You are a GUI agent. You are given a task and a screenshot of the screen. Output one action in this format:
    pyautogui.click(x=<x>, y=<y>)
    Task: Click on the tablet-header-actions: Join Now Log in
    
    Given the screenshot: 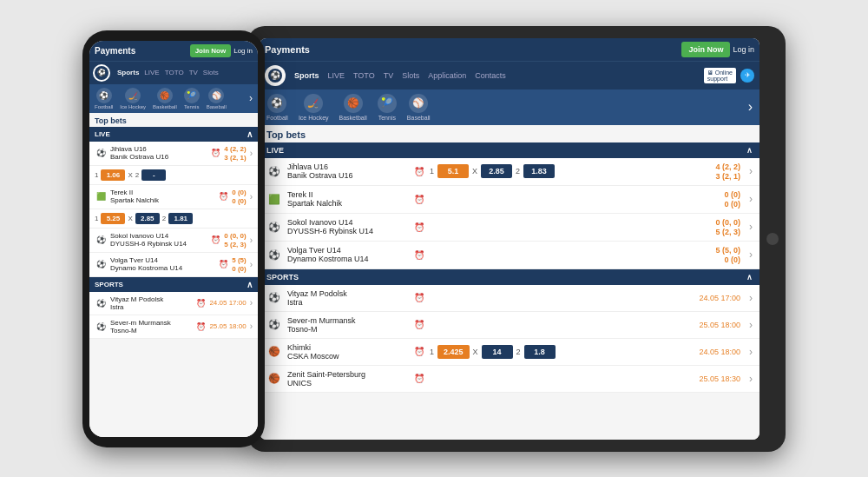 What is the action you would take?
    pyautogui.click(x=718, y=50)
    